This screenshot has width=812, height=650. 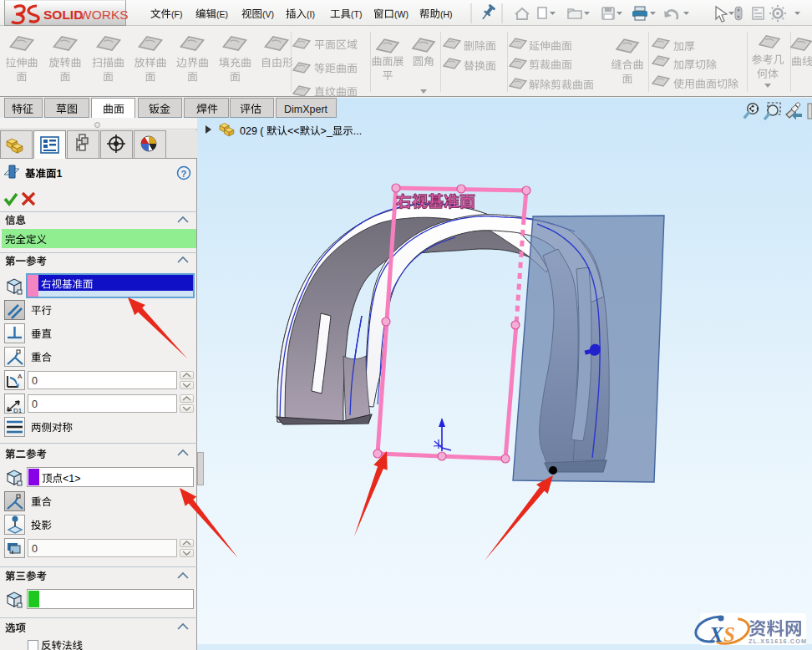 I want to click on svg-text: (E), so click(x=222, y=14).